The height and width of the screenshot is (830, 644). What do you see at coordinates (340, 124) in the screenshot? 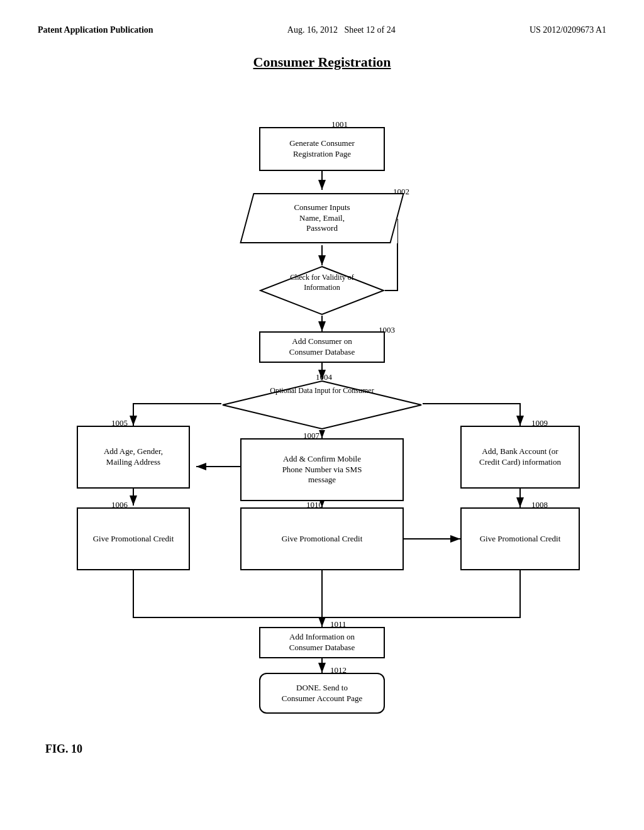
I see `node-1001-id: 1001` at bounding box center [340, 124].